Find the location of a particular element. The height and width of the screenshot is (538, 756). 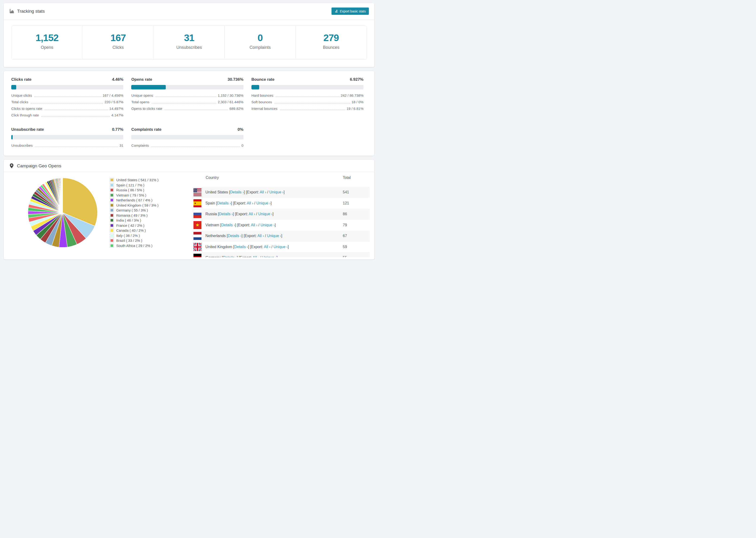

geo-table-row: Russia [Details ›] [Export: All › / Uniq… is located at coordinates (281, 214).